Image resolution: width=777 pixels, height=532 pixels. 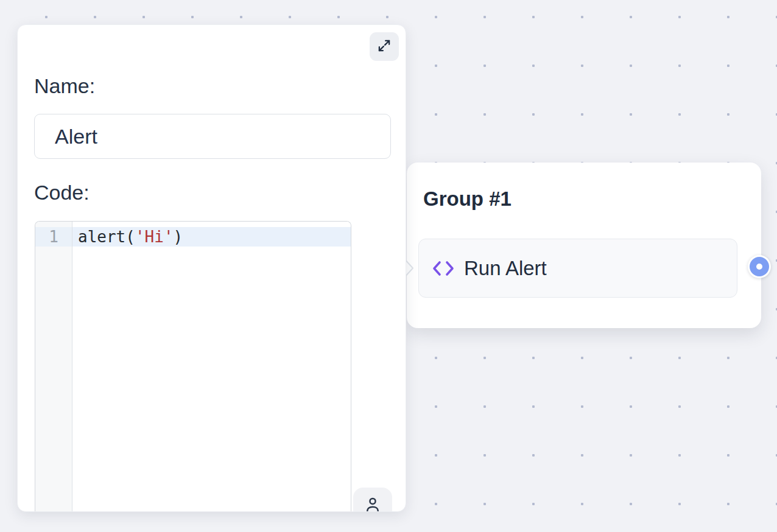 What do you see at coordinates (373, 504) in the screenshot?
I see `person-icon` at bounding box center [373, 504].